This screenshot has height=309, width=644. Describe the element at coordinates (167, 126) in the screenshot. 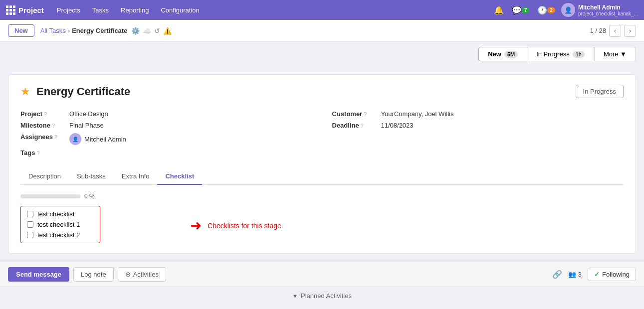

I see `milestone-field: Milestone ? Final Phase` at that location.